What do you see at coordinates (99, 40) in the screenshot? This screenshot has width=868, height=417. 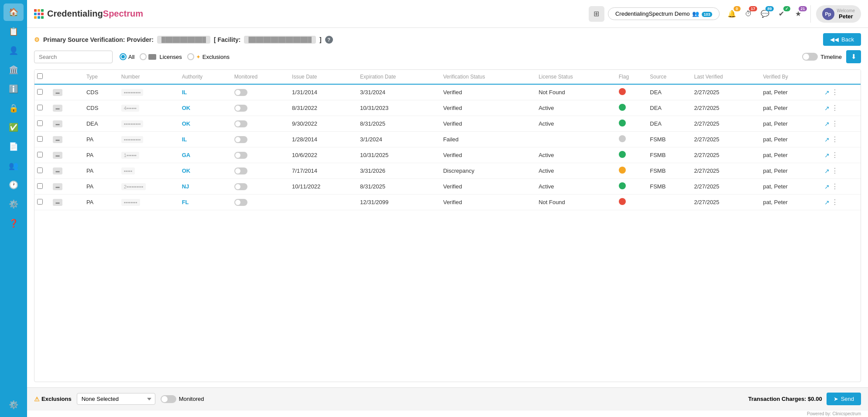 I see `page-title: Primary Source Verification: Provider:` at bounding box center [99, 40].